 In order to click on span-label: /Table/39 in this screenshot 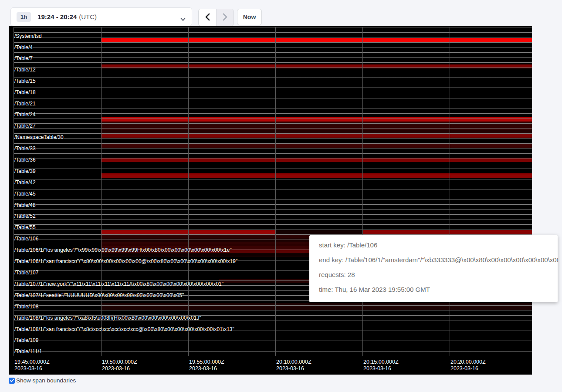, I will do `click(25, 171)`.